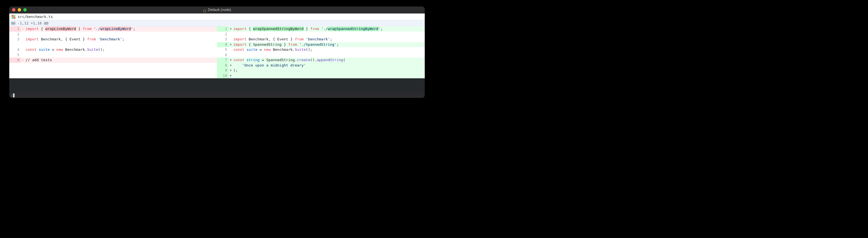 Image resolution: width=868 pixels, height=238 pixels. I want to click on command-bar: :, so click(217, 96).